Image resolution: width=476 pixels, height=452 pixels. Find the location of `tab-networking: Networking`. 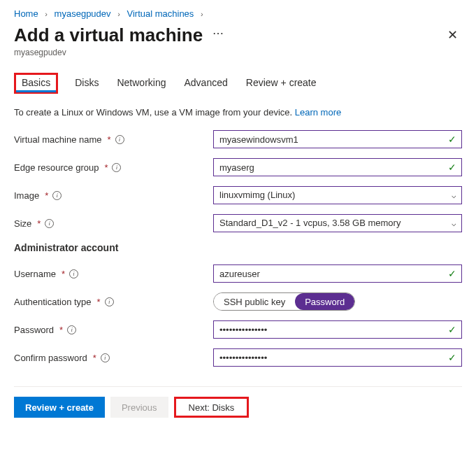

tab-networking: Networking is located at coordinates (141, 83).